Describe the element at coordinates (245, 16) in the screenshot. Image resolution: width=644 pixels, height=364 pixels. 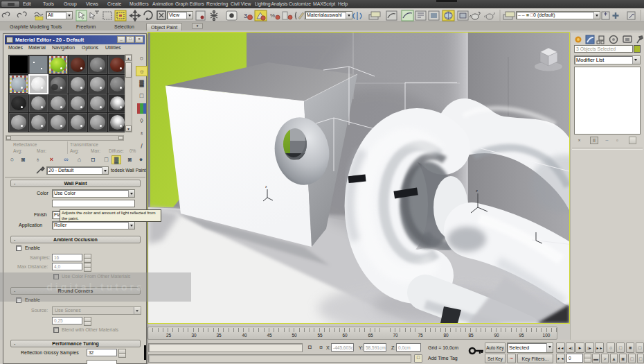
I see `svg-text: 3` at that location.